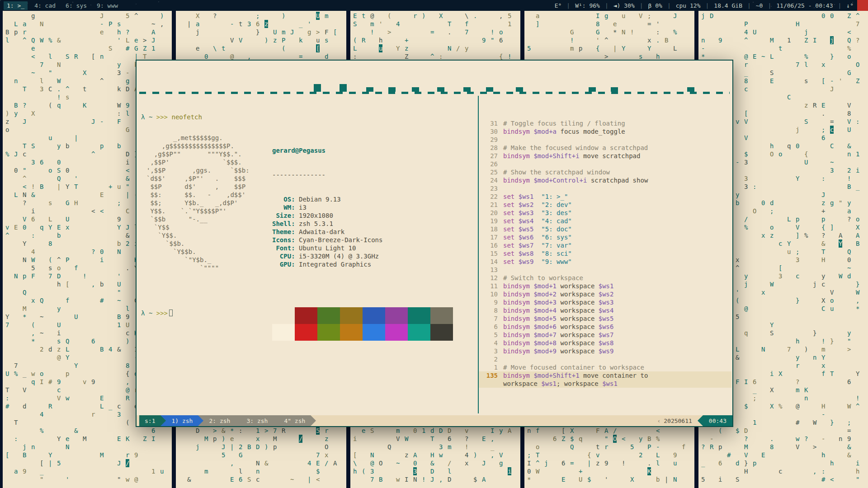 The image size is (868, 488). I want to click on matrix-glyph: I, so click(406, 479).